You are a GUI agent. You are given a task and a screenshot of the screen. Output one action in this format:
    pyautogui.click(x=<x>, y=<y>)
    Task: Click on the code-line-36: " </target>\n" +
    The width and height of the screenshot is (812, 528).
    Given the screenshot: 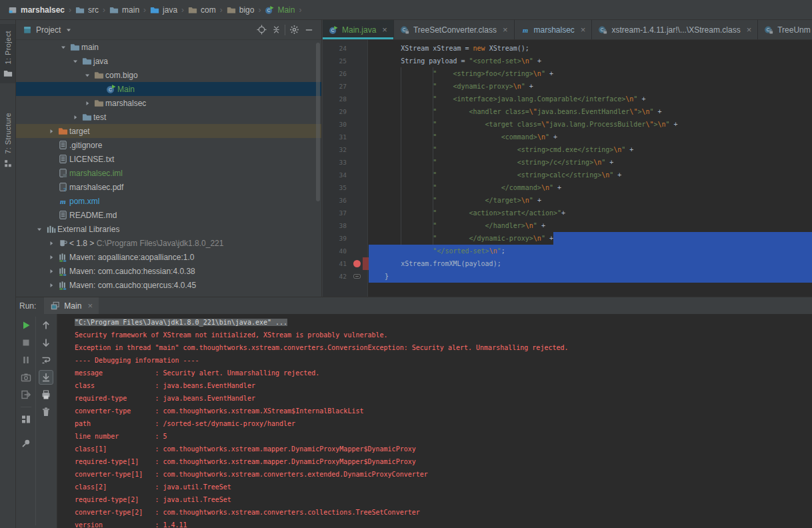 What is the action you would take?
    pyautogui.click(x=591, y=200)
    